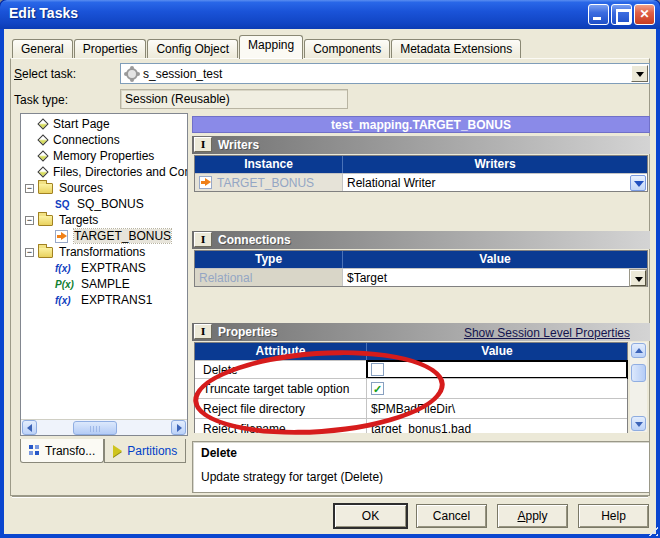 This screenshot has height=538, width=660. What do you see at coordinates (421, 268) in the screenshot?
I see `connections-table: Type Value Relational $Target` at bounding box center [421, 268].